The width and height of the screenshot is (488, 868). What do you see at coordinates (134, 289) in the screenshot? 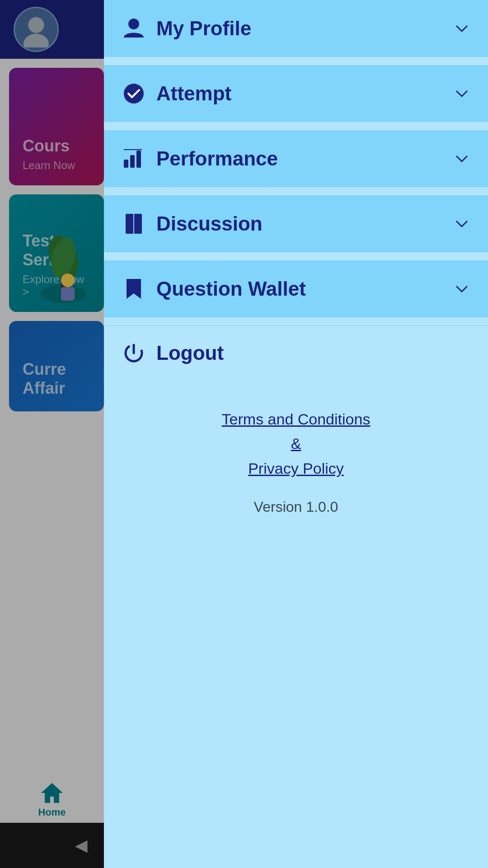
I see `bookmark-icon` at bounding box center [134, 289].